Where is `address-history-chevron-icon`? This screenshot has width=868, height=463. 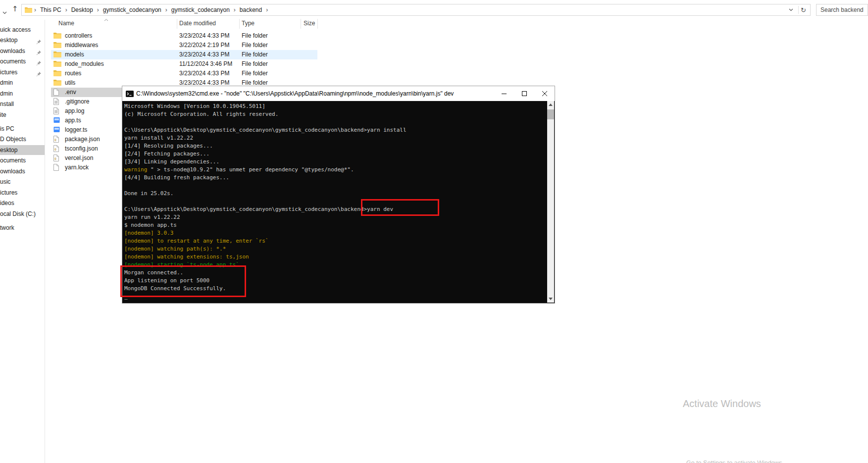
address-history-chevron-icon is located at coordinates (5, 12).